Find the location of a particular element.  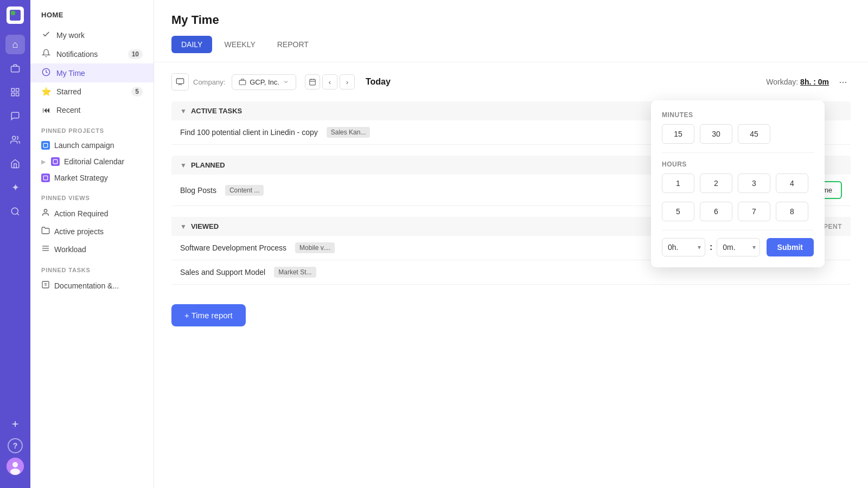

search-icon is located at coordinates (15, 211).